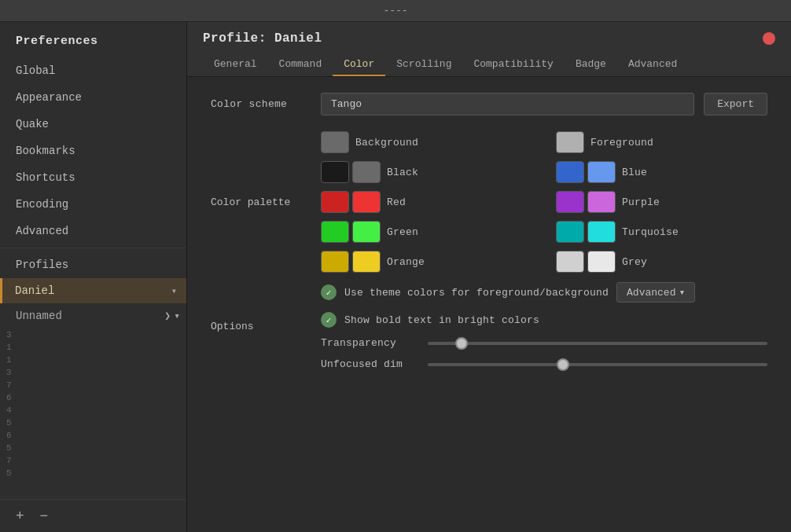  Describe the element at coordinates (662, 232) in the screenshot. I see `color-pair-turquoise: Turquoise` at that location.